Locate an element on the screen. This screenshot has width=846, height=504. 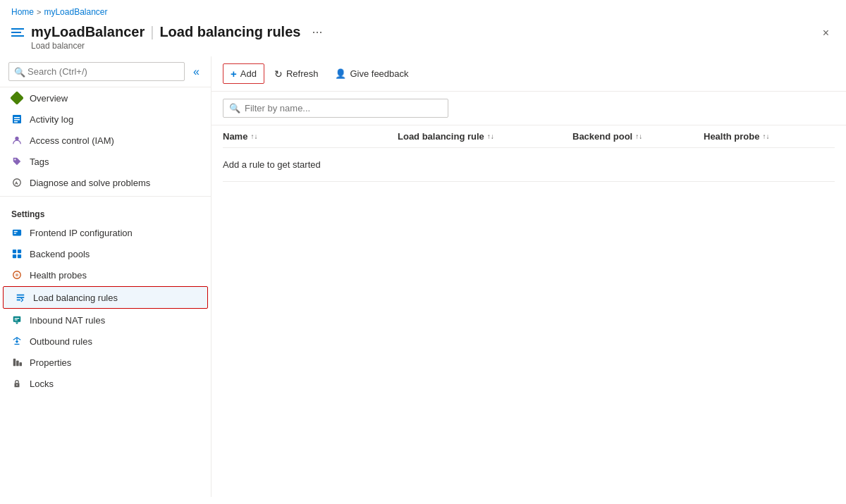
page-section-title: Load balancing rules is located at coordinates (230, 32).